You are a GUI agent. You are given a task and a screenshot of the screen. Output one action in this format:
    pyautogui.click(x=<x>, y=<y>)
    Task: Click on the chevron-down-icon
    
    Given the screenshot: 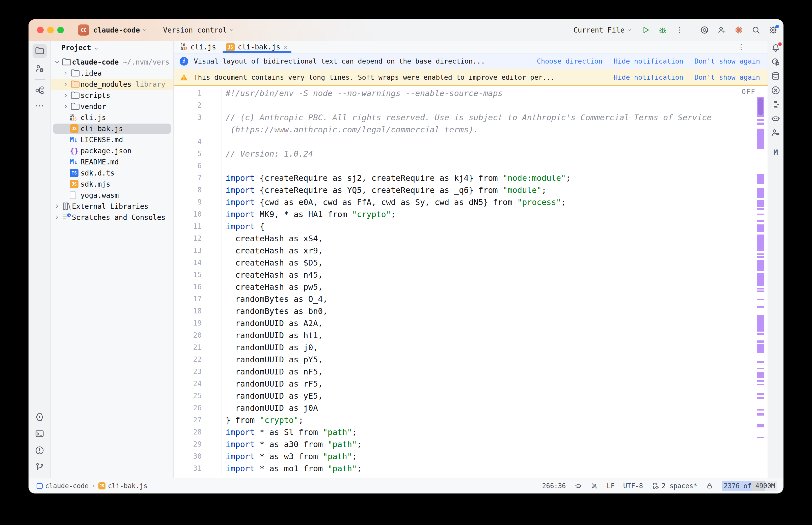 What is the action you would take?
    pyautogui.click(x=57, y=62)
    